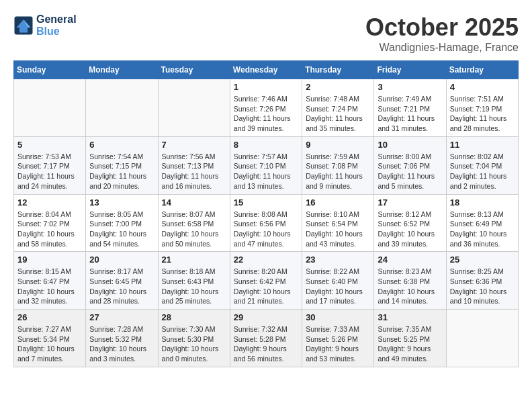 The width and height of the screenshot is (532, 411). Describe the element at coordinates (338, 344) in the screenshot. I see `cell-info: Sunrise: 7:33 AM Sunset: 5:26 PM Dayligh…` at that location.